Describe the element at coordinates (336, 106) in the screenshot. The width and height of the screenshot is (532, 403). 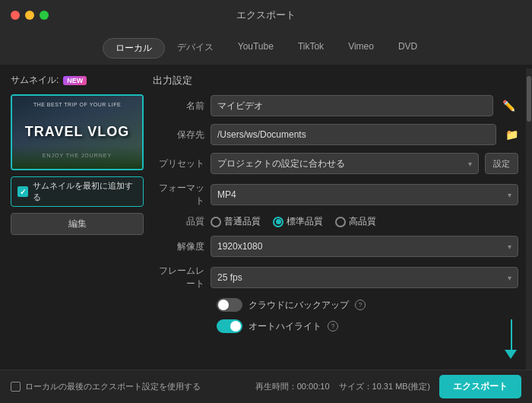
I see `name-row: 名前 ✏️` at that location.